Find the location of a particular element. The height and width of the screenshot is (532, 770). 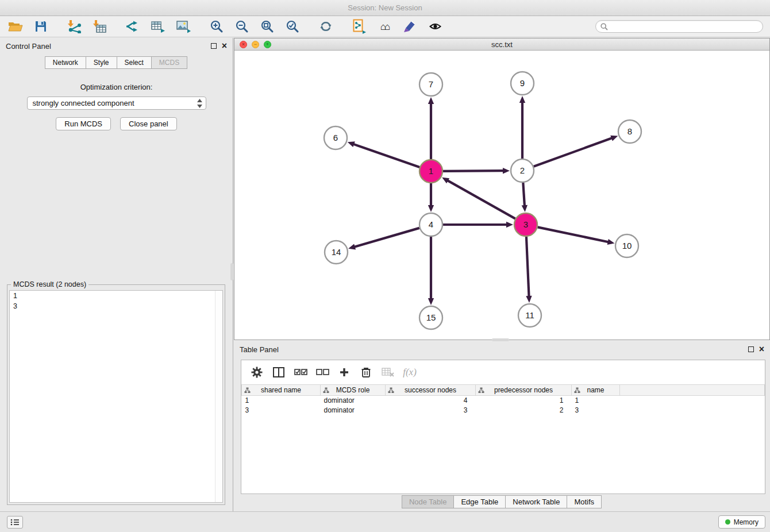

zoom-fit-icon is located at coordinates (267, 26).